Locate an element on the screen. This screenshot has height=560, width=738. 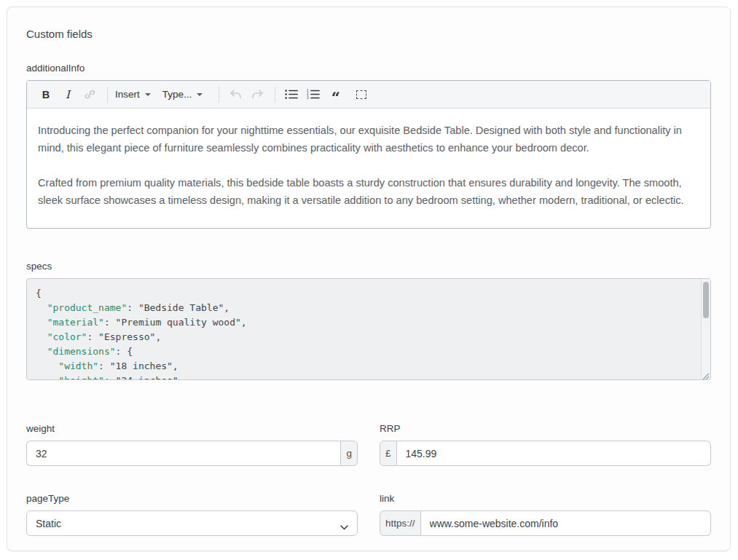
link-button is located at coordinates (90, 95).